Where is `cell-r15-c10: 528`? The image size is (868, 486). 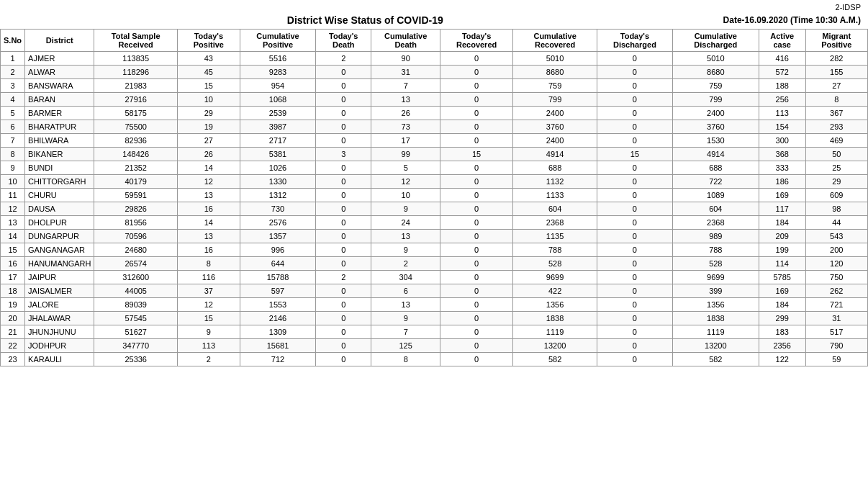 cell-r15-c10: 528 is located at coordinates (715, 264).